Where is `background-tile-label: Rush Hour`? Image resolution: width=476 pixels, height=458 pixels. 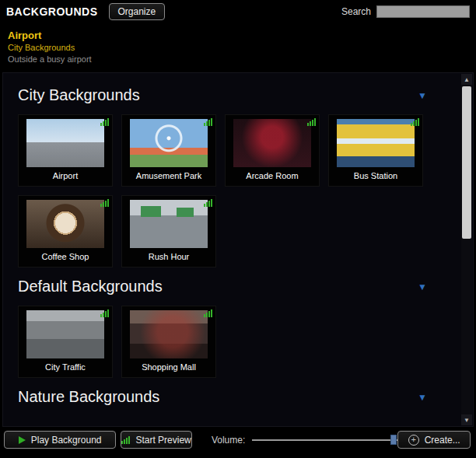 background-tile-label: Rush Hour is located at coordinates (169, 257).